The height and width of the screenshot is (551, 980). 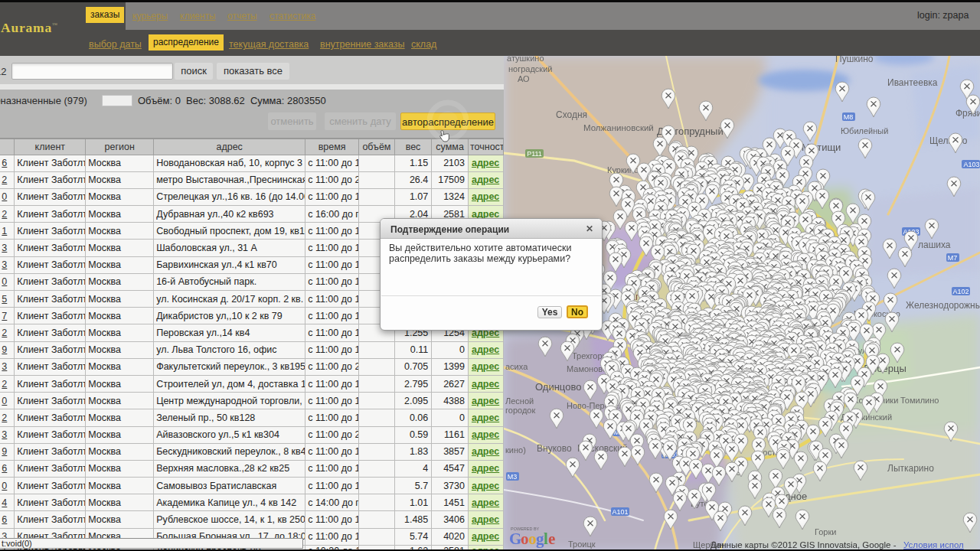 What do you see at coordinates (515, 539) in the screenshot?
I see `svg-text: G` at bounding box center [515, 539].